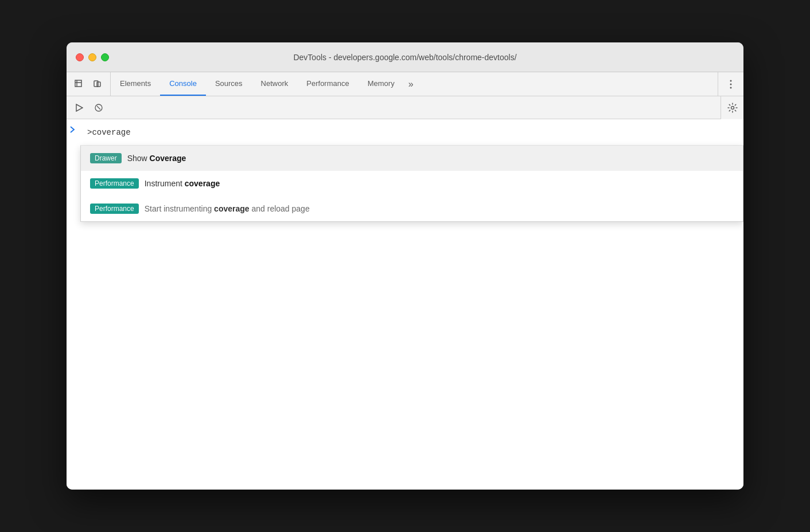  Describe the element at coordinates (412, 183) in the screenshot. I see `command-dropdown: Drawer Show Coverage Performance Instrum…` at that location.